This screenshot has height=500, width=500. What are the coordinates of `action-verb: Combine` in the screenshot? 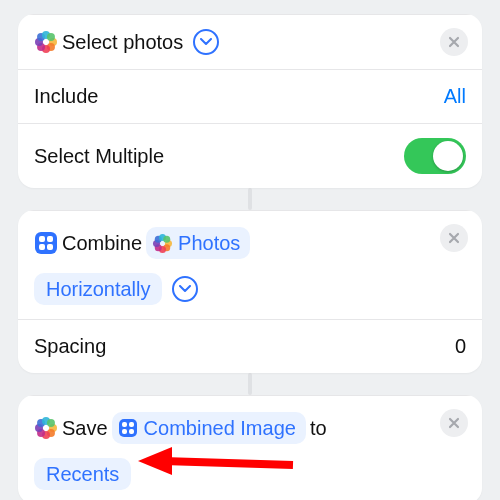 It's located at (102, 243).